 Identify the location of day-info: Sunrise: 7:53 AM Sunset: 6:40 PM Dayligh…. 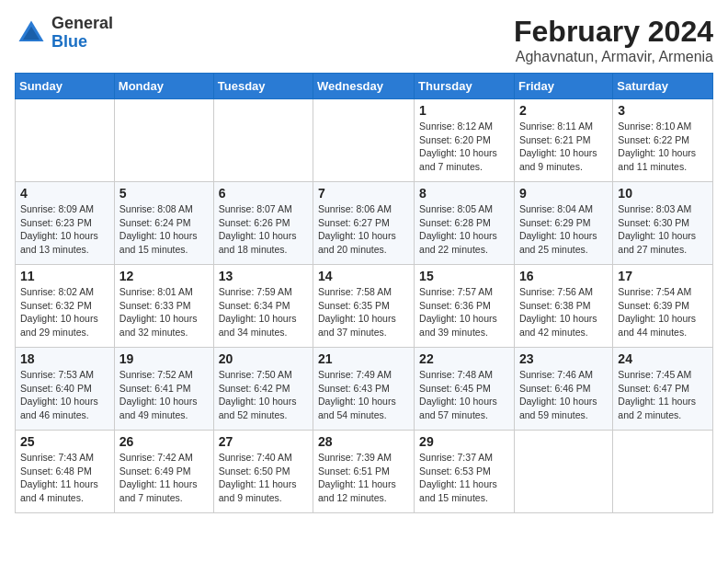
(64, 396).